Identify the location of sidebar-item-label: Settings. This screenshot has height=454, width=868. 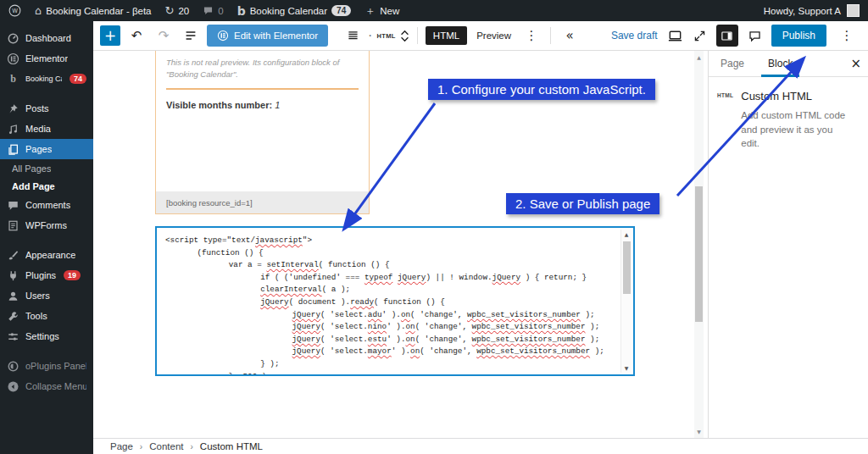
(42, 336).